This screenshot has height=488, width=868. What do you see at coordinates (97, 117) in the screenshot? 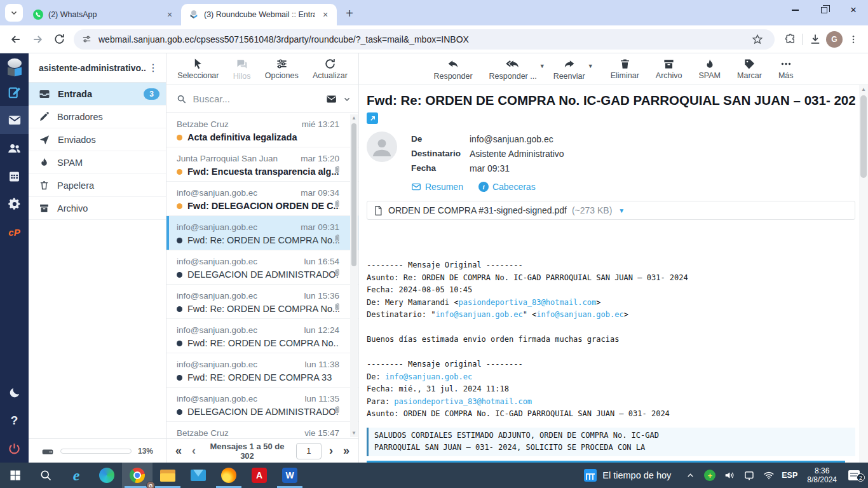
I see `folder-borradores: Borradores` at bounding box center [97, 117].